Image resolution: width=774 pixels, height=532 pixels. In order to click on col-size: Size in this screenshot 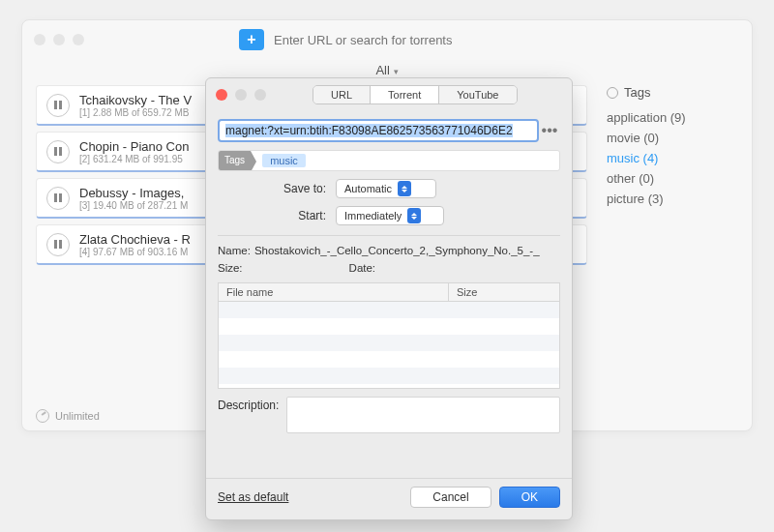, I will do `click(504, 292)`.